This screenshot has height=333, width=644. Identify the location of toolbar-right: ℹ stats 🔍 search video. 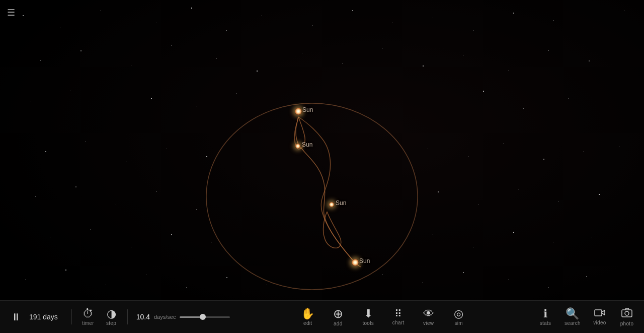
(586, 317).